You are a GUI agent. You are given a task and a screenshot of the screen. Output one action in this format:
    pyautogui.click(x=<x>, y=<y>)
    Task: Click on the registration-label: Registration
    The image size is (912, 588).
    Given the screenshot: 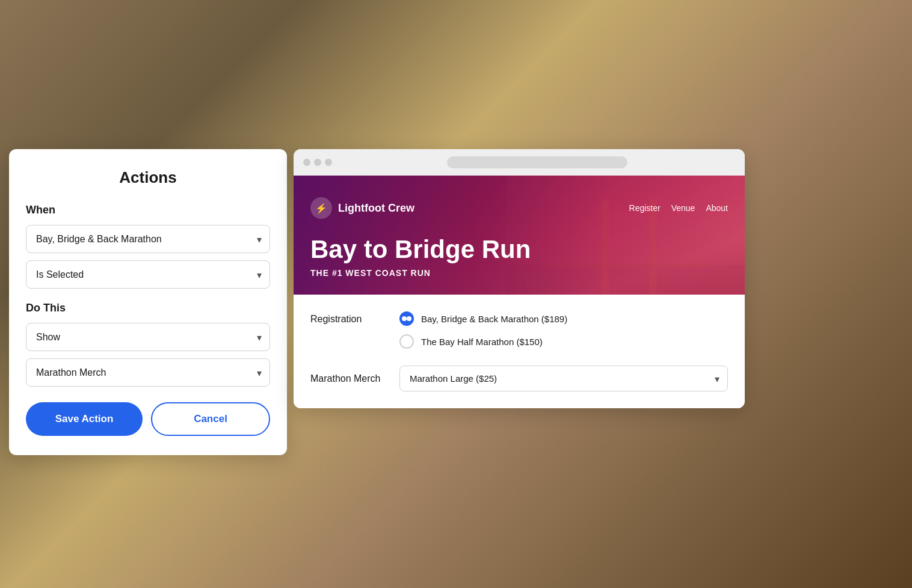 What is the action you would take?
    pyautogui.click(x=347, y=318)
    